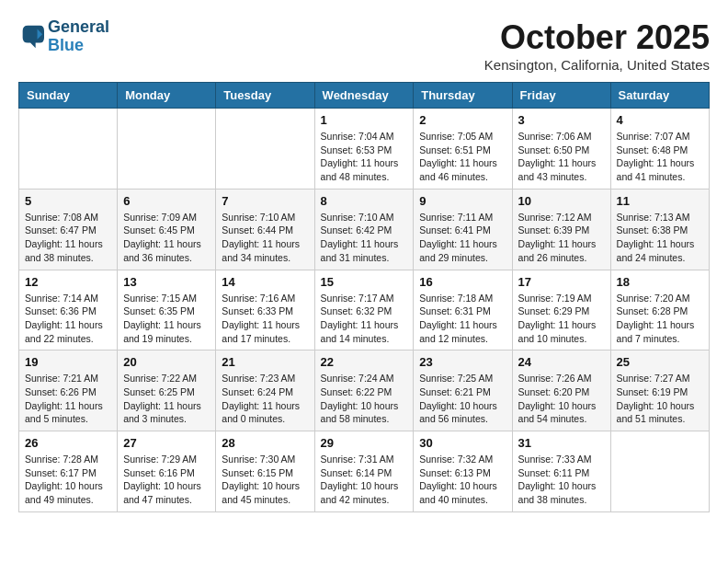 This screenshot has width=728, height=563. What do you see at coordinates (463, 96) in the screenshot?
I see `weekday-header-thursday: Thursday` at bounding box center [463, 96].